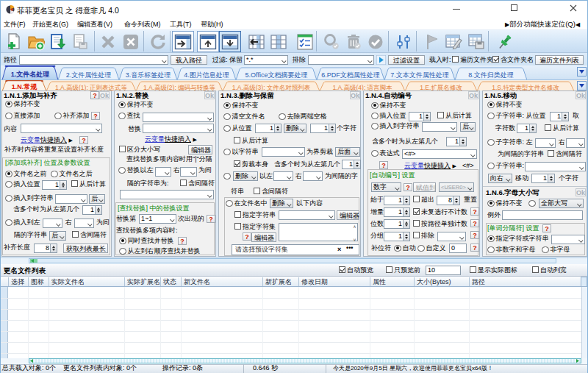 Image resolution: width=588 pixels, height=373 pixels. I want to click on svg-text: 2.文件属性处理, so click(89, 75).